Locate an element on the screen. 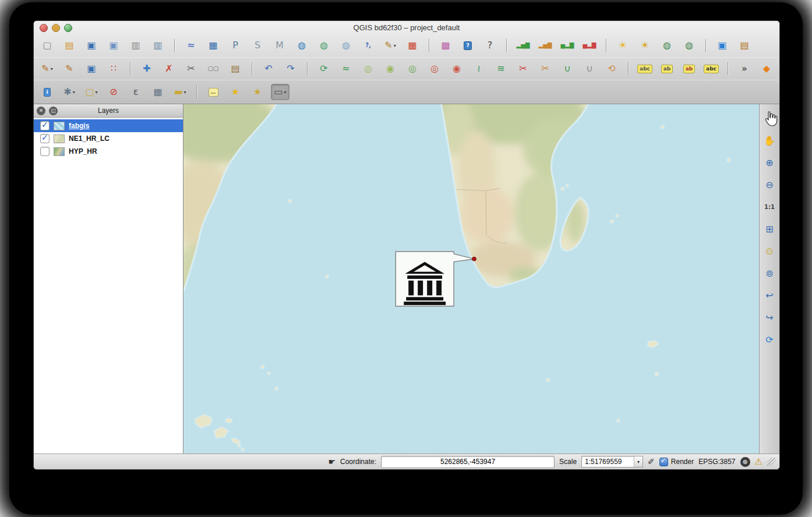  open-project-icon: ▤ is located at coordinates (69, 45).